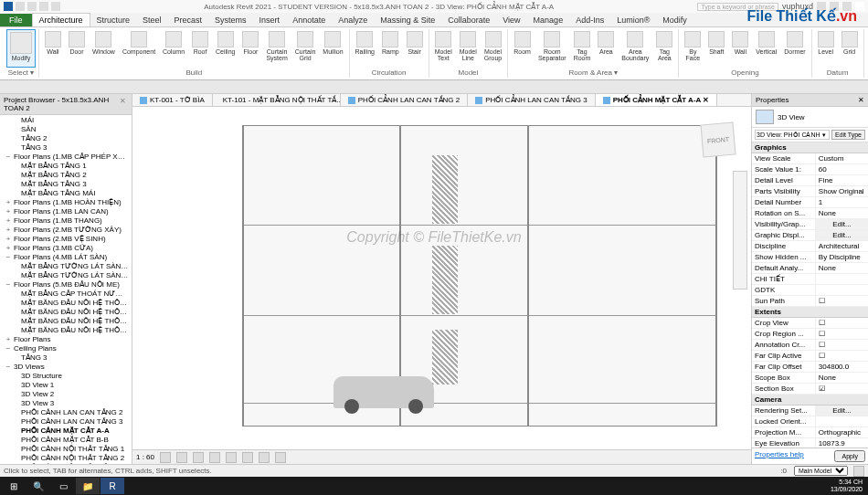  Describe the element at coordinates (716, 48) in the screenshot. I see `shaft-button: Shaft` at that location.